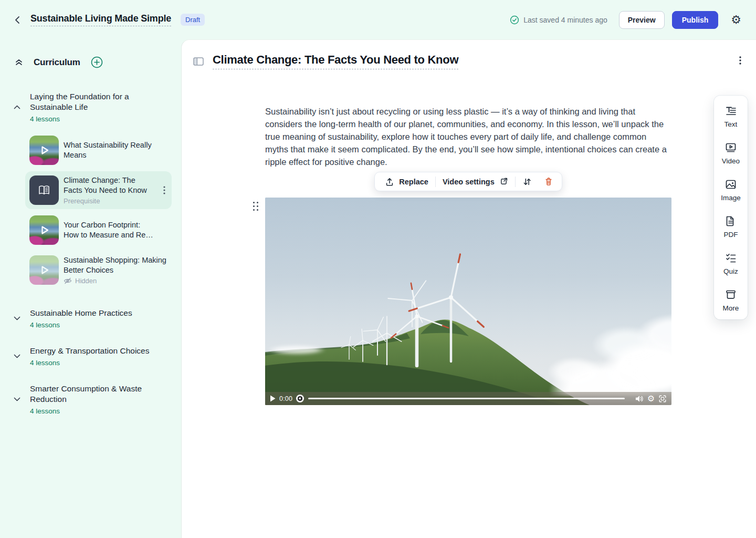 This screenshot has height=538, width=756. I want to click on check-circle-icon, so click(514, 20).